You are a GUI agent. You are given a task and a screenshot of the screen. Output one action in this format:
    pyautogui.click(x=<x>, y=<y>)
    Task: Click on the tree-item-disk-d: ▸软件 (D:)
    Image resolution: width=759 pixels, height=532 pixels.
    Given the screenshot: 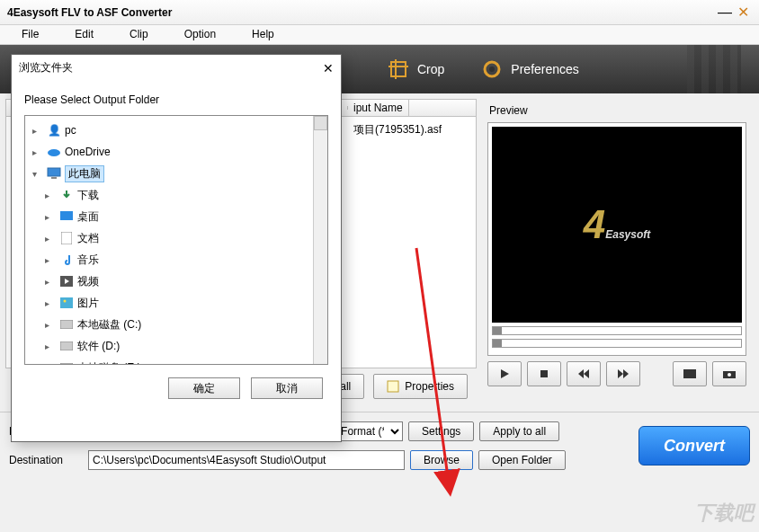 What is the action you would take?
    pyautogui.click(x=176, y=346)
    